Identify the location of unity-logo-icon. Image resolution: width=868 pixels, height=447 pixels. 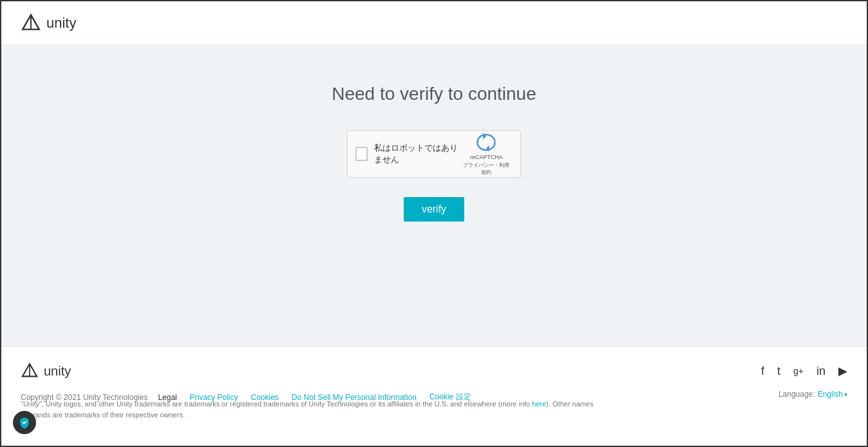
(31, 23).